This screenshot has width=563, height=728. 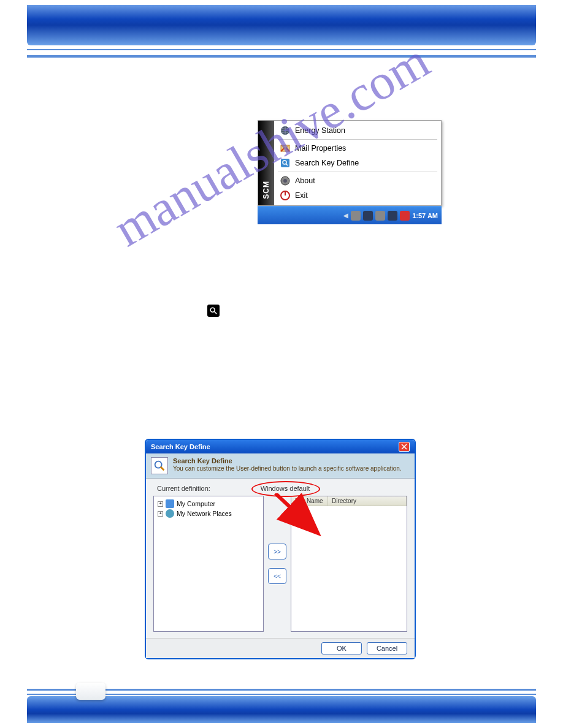 I want to click on mail-icon, so click(x=285, y=148).